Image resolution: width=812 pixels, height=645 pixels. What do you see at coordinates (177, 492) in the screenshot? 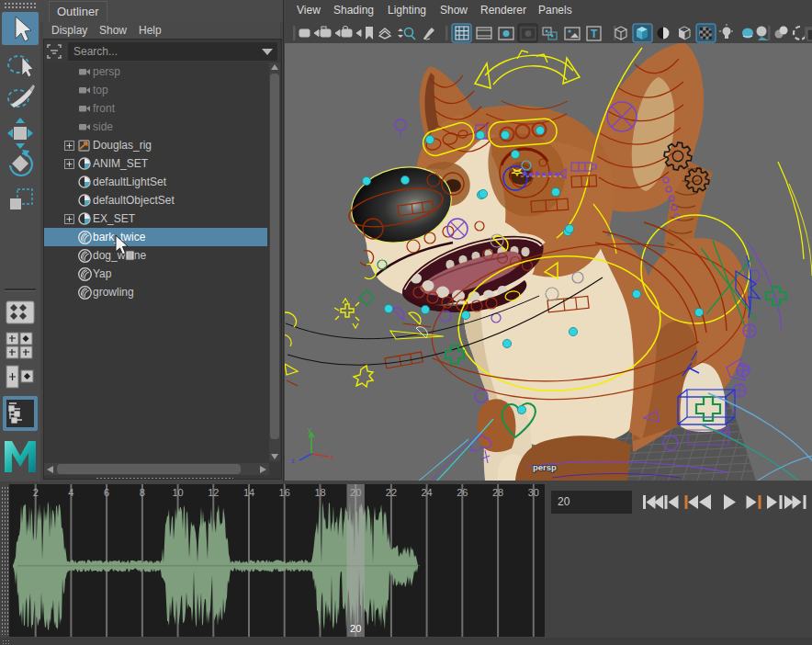
I see `svg-text: 10` at bounding box center [177, 492].